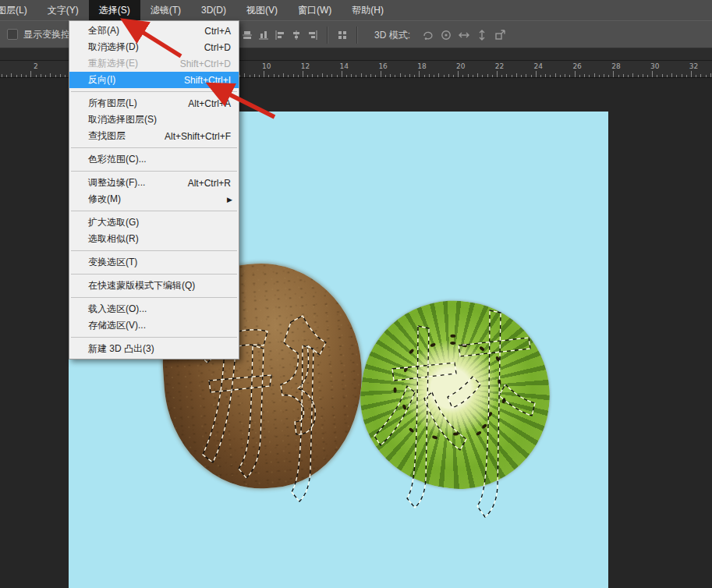 The image size is (712, 588). I want to click on 3d-scale-icon, so click(500, 35).